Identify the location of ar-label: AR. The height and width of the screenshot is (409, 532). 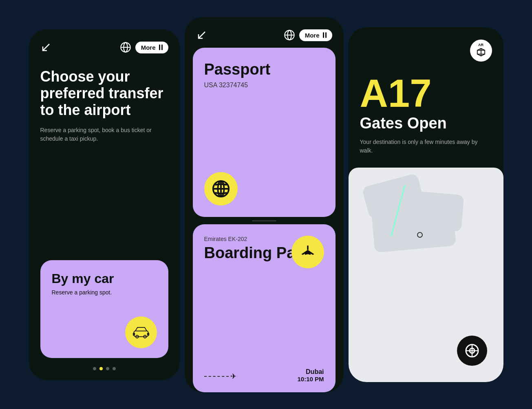
(481, 45).